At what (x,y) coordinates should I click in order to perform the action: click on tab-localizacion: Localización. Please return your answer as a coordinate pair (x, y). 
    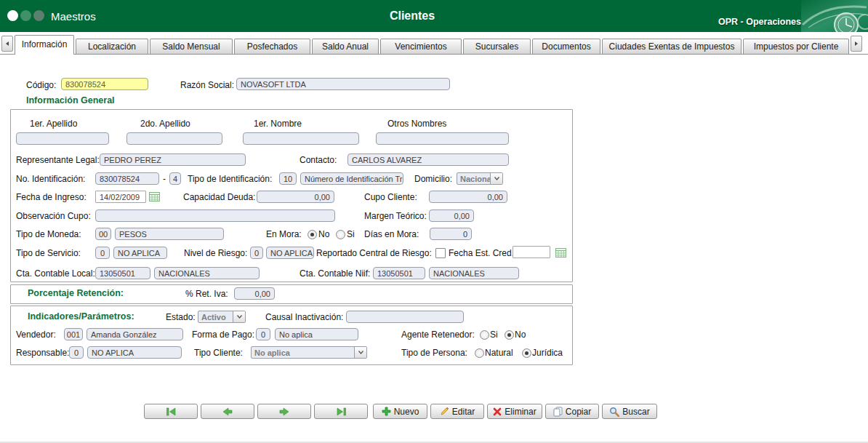
    Looking at the image, I should click on (112, 47).